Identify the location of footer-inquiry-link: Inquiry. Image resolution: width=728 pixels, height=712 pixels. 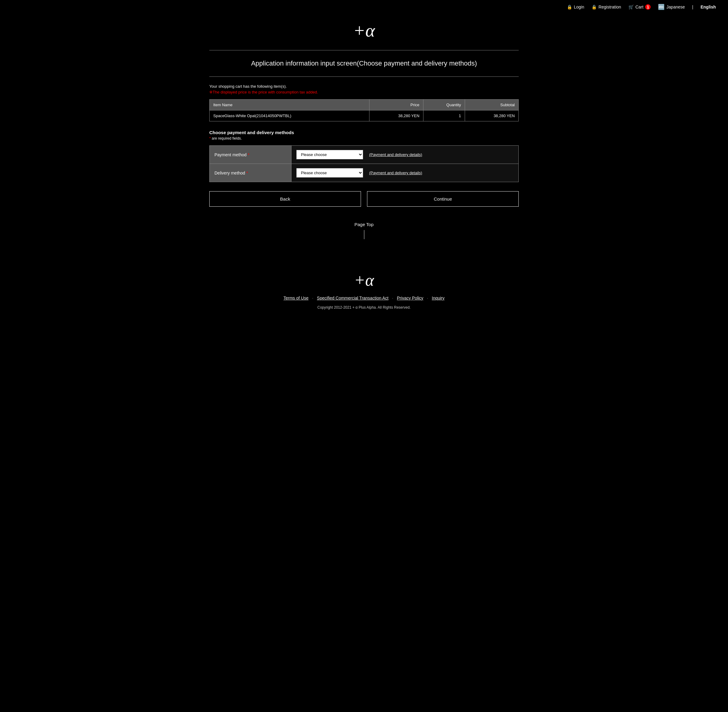
(438, 298).